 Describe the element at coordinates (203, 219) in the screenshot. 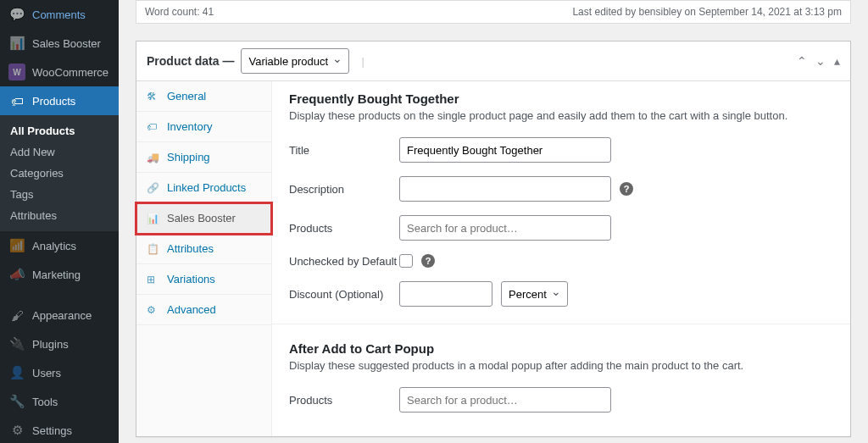

I see `tab-sales-booster: 📊Sales Booster` at that location.